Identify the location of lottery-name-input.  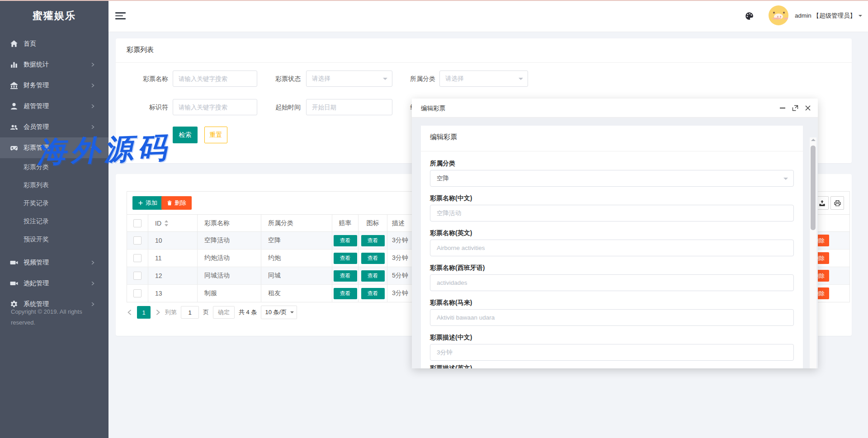
(215, 79).